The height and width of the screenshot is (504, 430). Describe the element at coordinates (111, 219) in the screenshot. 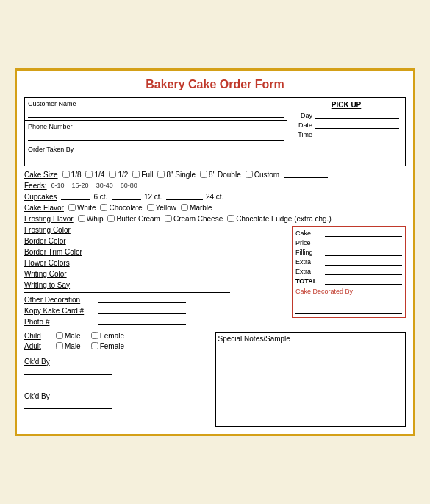

I see `frost-butter-checkbox` at that location.